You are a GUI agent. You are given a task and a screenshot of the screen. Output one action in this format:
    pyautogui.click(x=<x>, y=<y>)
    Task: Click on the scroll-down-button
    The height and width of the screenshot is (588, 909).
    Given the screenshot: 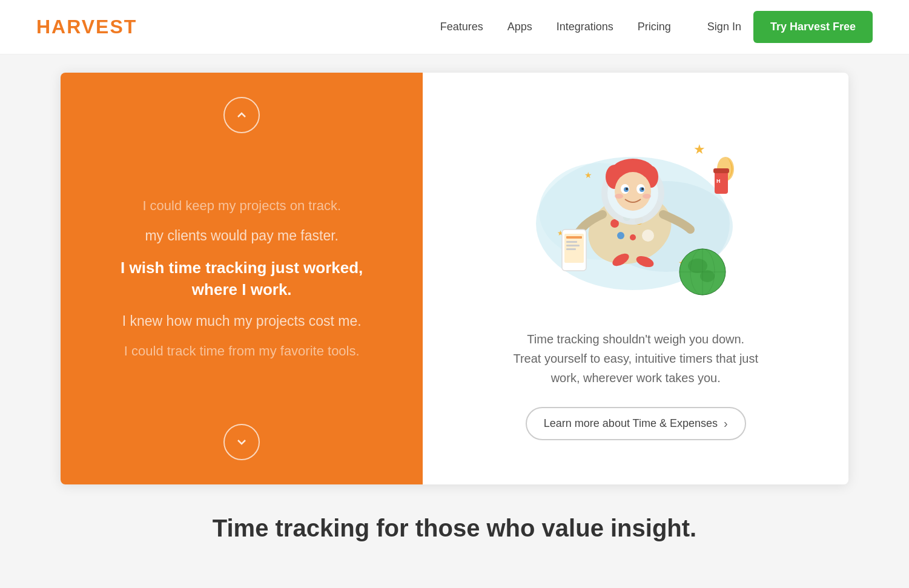 What is the action you would take?
    pyautogui.click(x=242, y=442)
    